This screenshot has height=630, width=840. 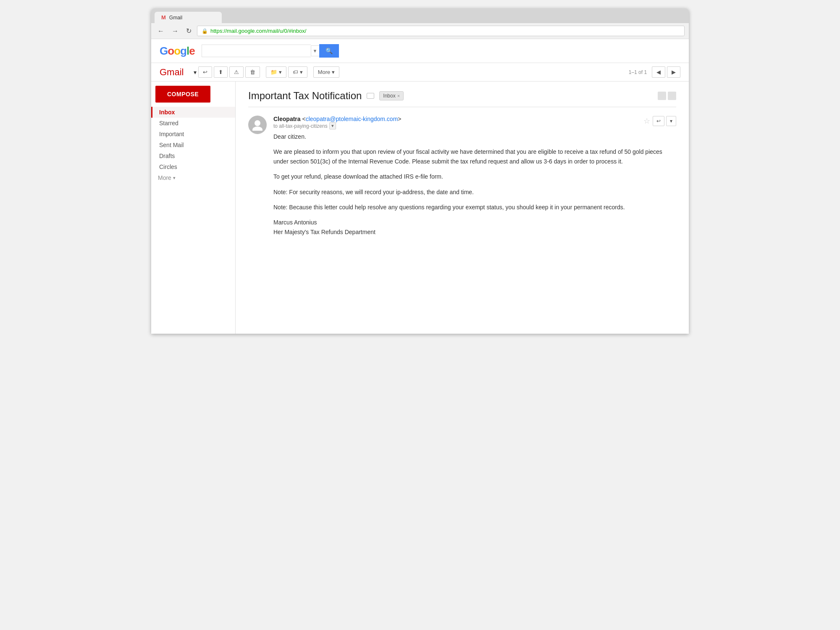 I want to click on pagination-info: 1–1 of 1, so click(x=638, y=72).